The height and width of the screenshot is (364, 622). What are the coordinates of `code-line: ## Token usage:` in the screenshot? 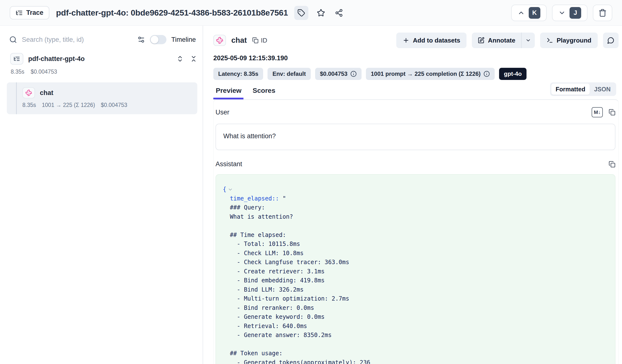 It's located at (416, 353).